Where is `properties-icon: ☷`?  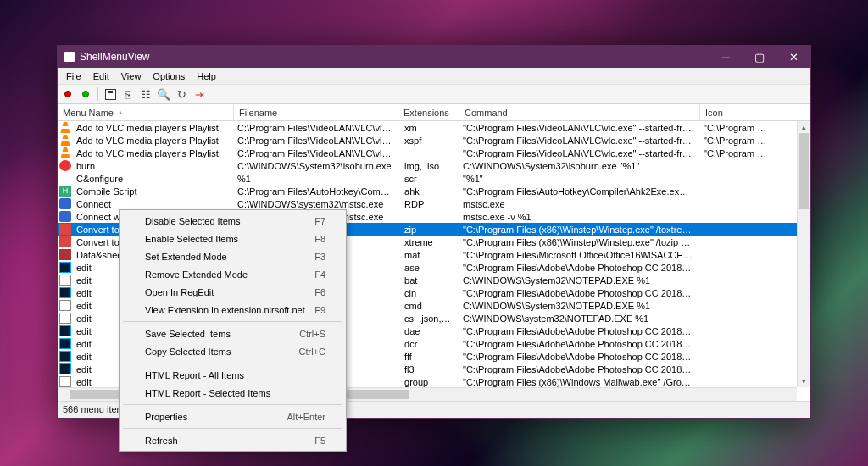 properties-icon: ☷ is located at coordinates (146, 94).